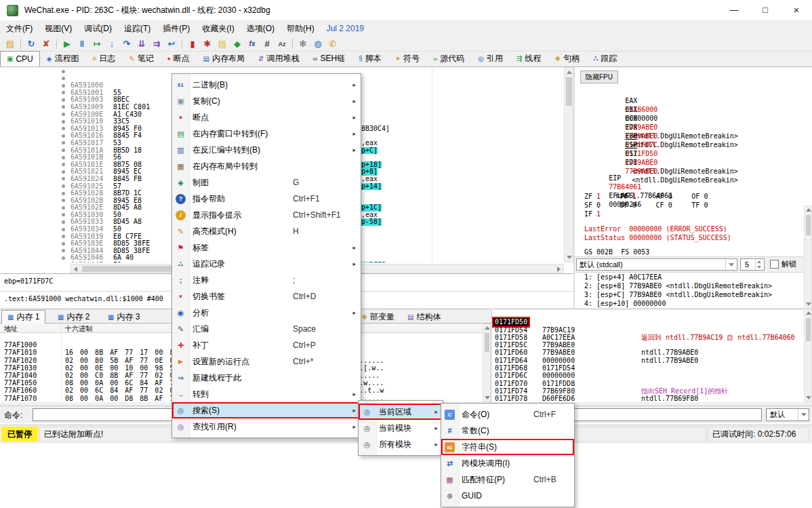 The image size is (812, 508). I want to click on submenu-item: ◎ 当前模块 ▸, so click(401, 428).